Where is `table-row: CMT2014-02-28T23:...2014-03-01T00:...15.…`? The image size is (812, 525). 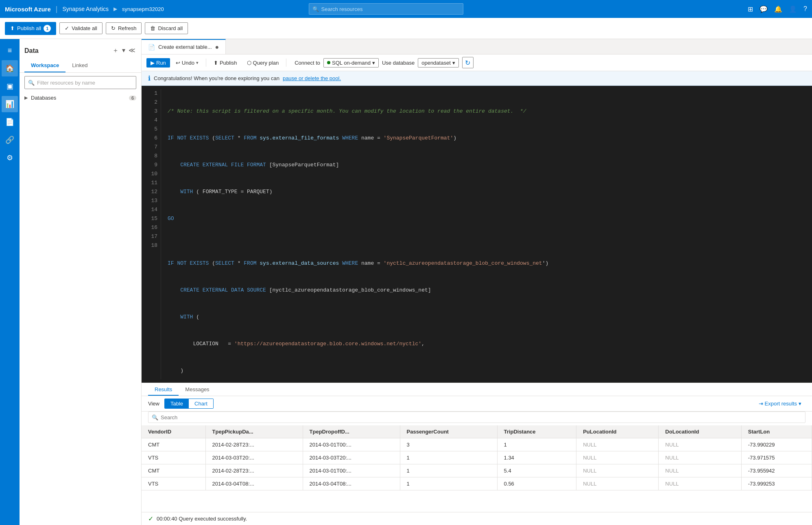 table-row: CMT2014-02-28T23:...2014-03-01T00:...15.… is located at coordinates (477, 471).